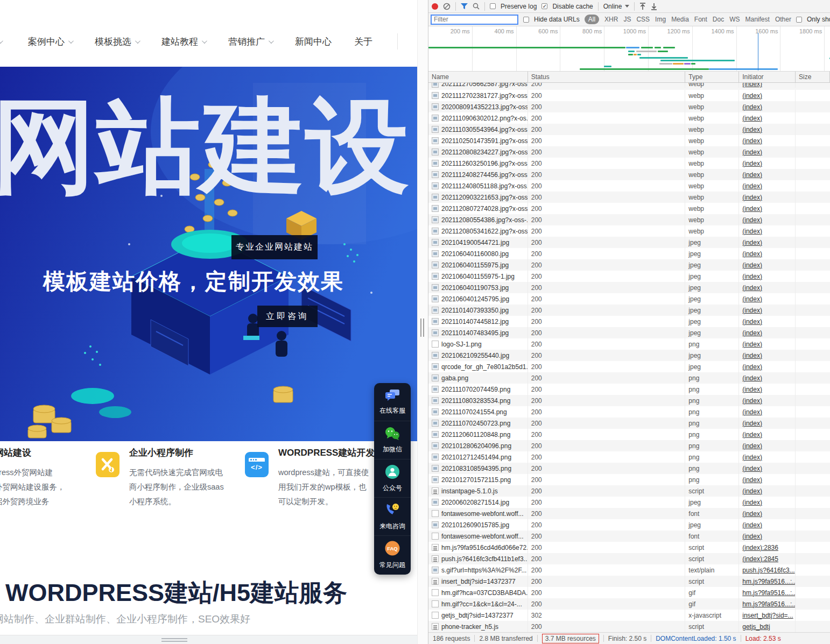 Image resolution: width=830 pixels, height=644 pixels. What do you see at coordinates (629, 174) in the screenshot?
I see `request-row: 2021112408274456.jpg?x-oss...200webp(ind…` at bounding box center [629, 174].